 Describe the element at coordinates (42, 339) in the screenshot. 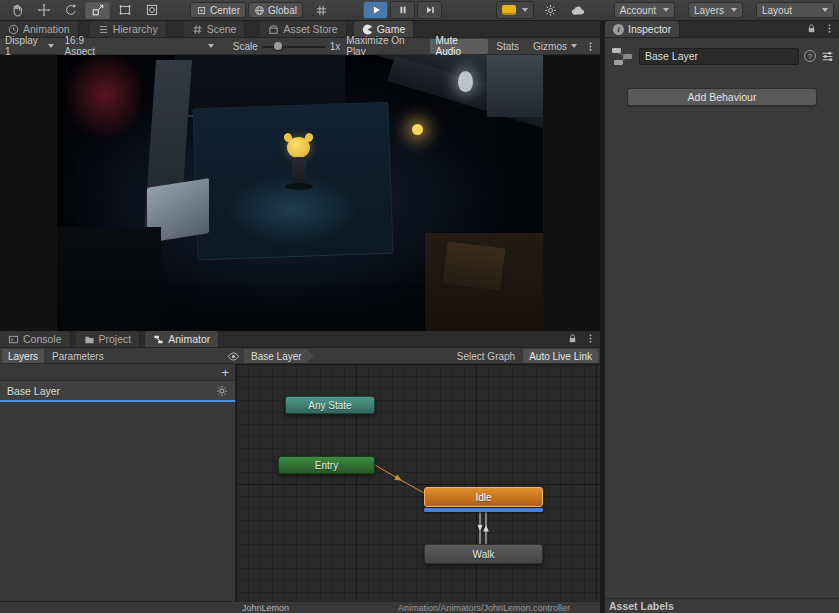

I see `tab-label: Console` at that location.